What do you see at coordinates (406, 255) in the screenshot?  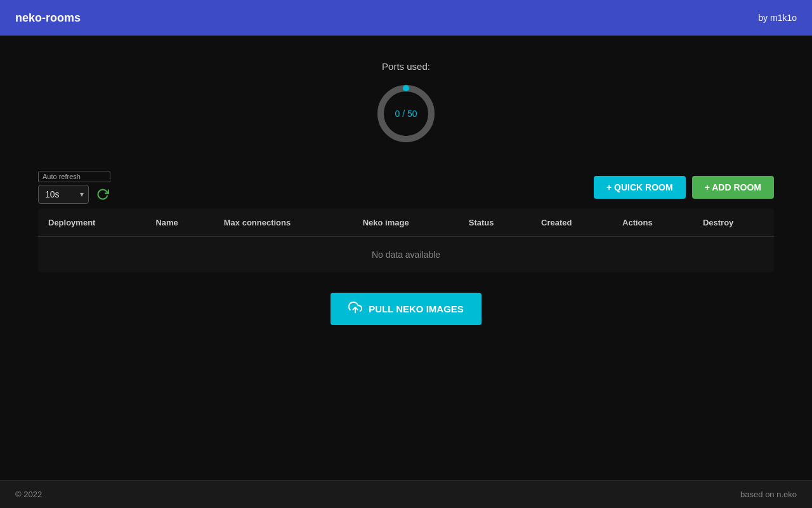 I see `table-empty-row: No data available` at bounding box center [406, 255].